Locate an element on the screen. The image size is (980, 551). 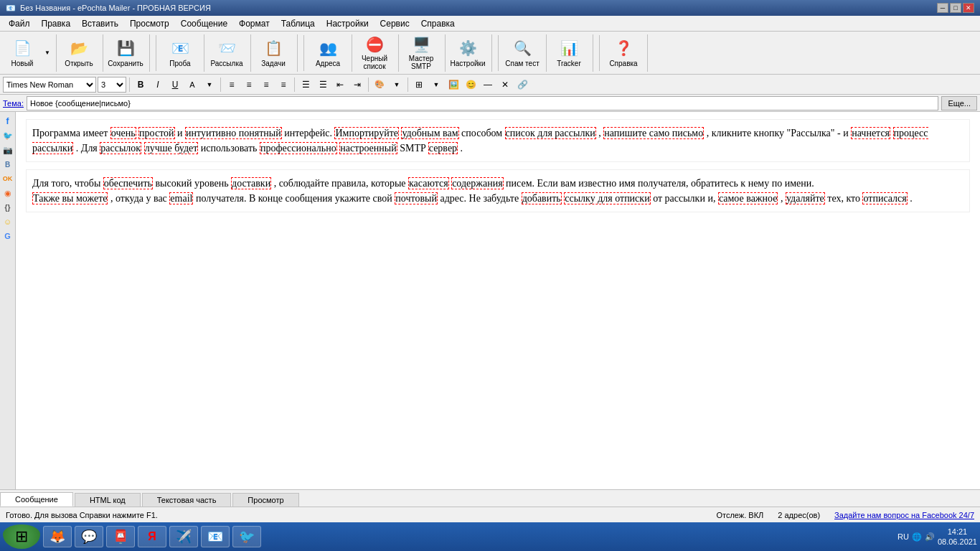
blacklist-icon: ⛔ is located at coordinates (374, 44).